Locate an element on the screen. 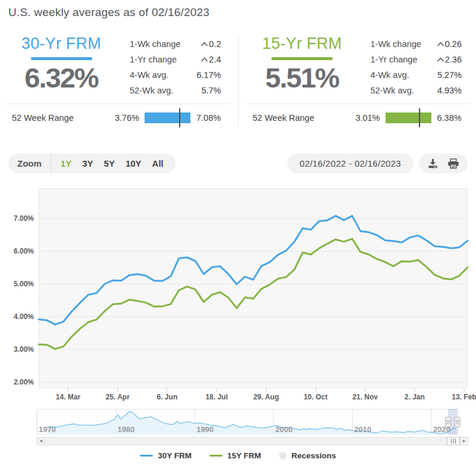  legend-item-15y-frm: 15Y FRM is located at coordinates (236, 456).